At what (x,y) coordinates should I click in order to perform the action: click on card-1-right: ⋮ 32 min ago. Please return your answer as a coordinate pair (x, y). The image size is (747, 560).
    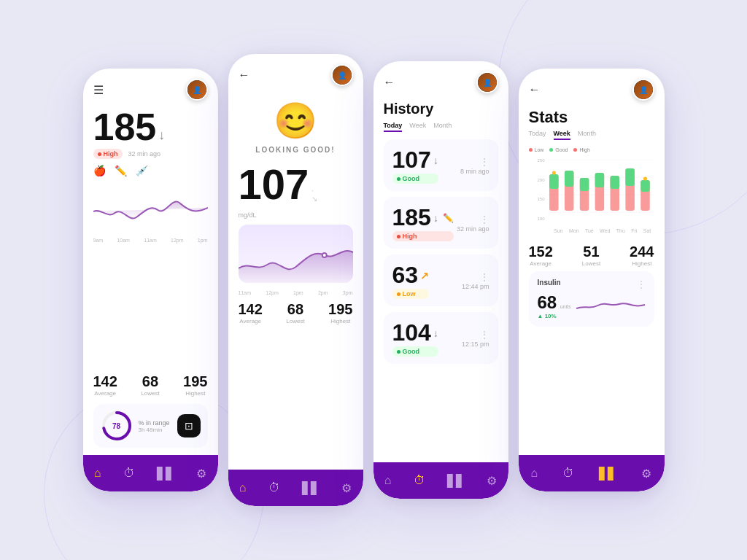
    Looking at the image, I should click on (473, 223).